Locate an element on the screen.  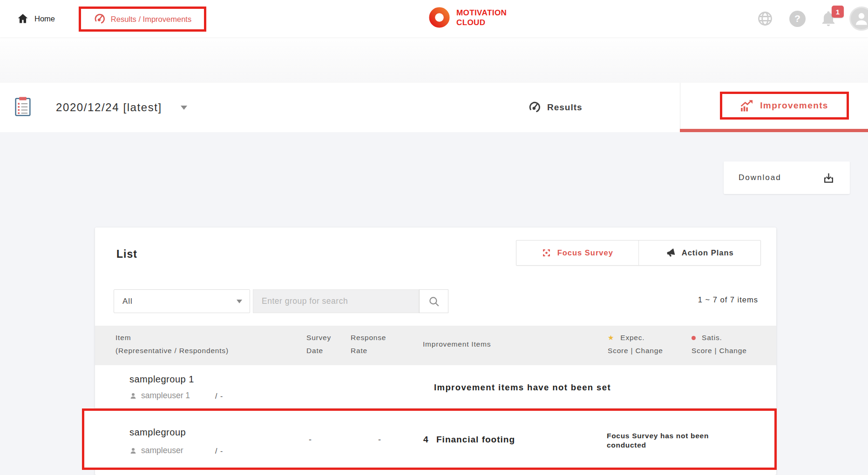
improvement-message: Improvement items have not been set is located at coordinates (522, 388).